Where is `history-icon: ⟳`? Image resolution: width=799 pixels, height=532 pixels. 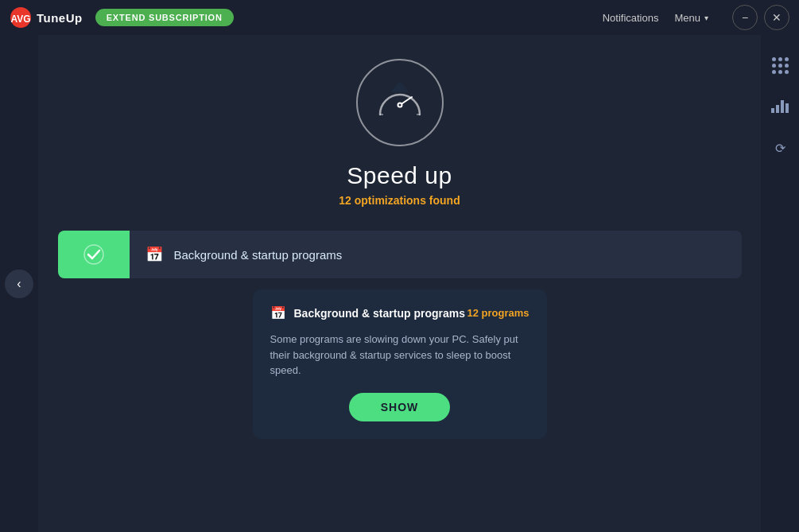
history-icon: ⟳ is located at coordinates (780, 148).